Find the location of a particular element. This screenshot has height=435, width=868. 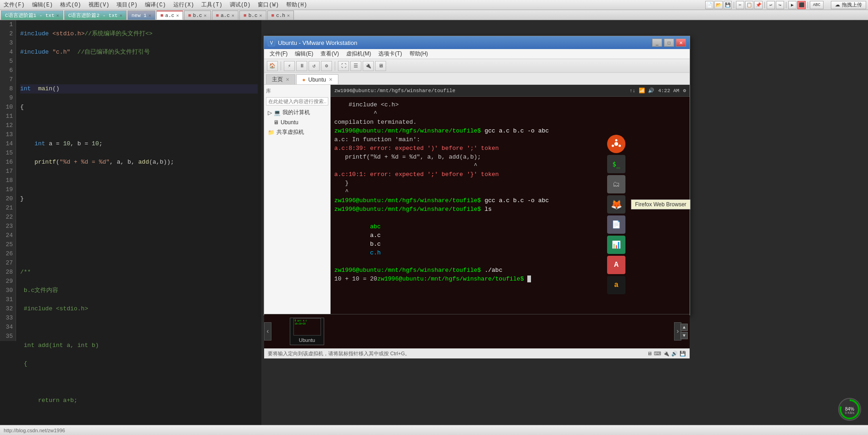

ubuntu-taskbar: $_ 🗂 🦊 Firefox Web Browser 📄 📊 A is located at coordinates (616, 215).